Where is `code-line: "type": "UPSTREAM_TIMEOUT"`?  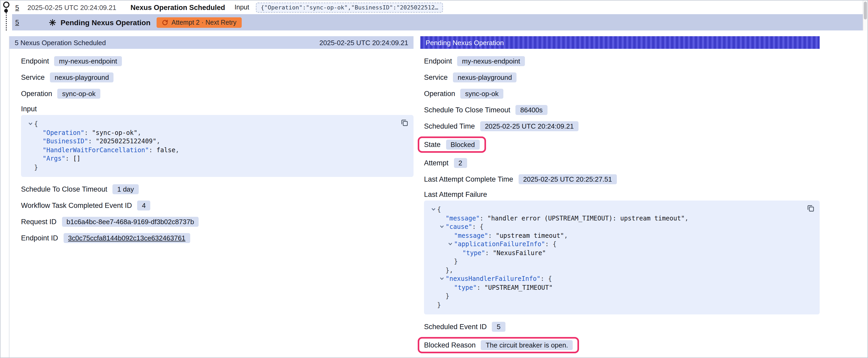 code-line: "type": "UPSTREAM_TIMEOUT" is located at coordinates (620, 288).